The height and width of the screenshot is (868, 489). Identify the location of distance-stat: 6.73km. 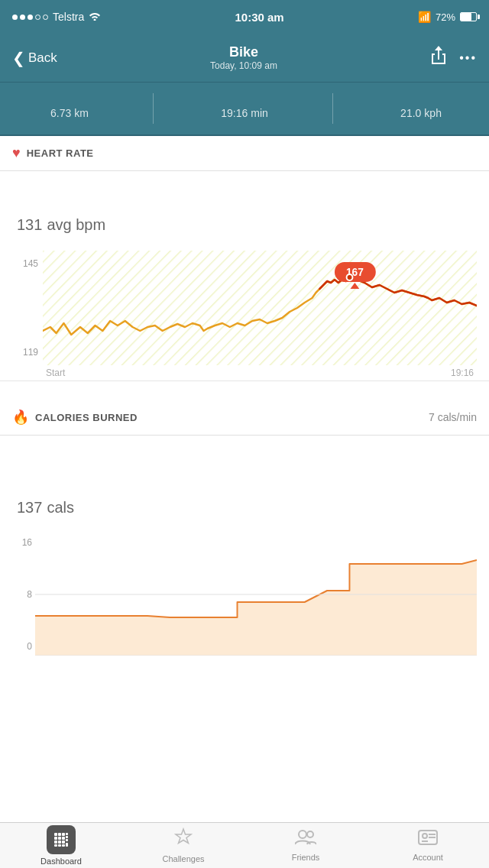
(68, 108).